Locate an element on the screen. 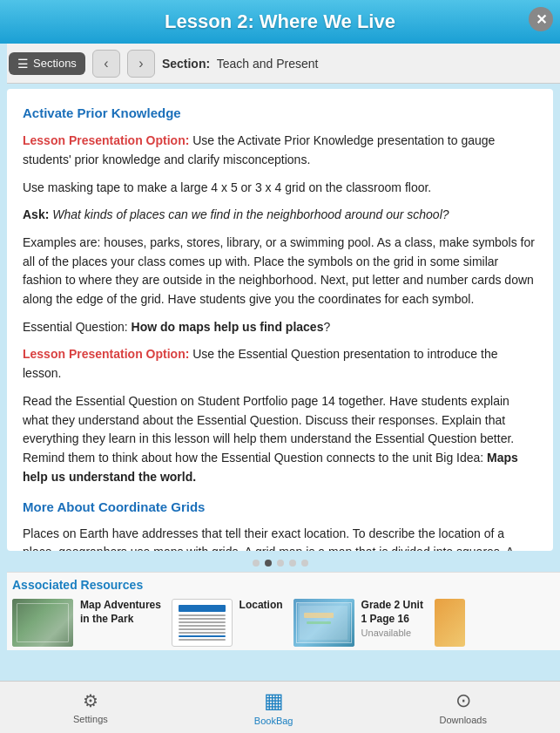 The height and width of the screenshot is (733, 560). page-dots is located at coordinates (280, 563).